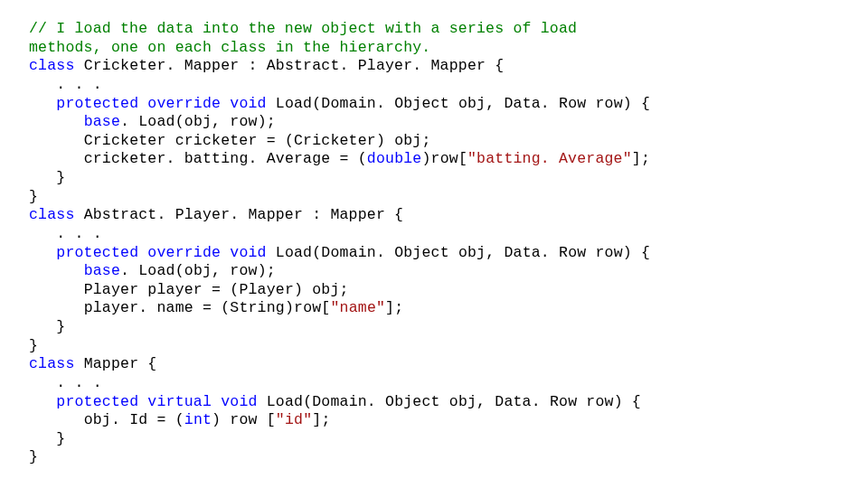 The width and height of the screenshot is (868, 488). I want to click on ellipsis-1: . . ., so click(80, 85).